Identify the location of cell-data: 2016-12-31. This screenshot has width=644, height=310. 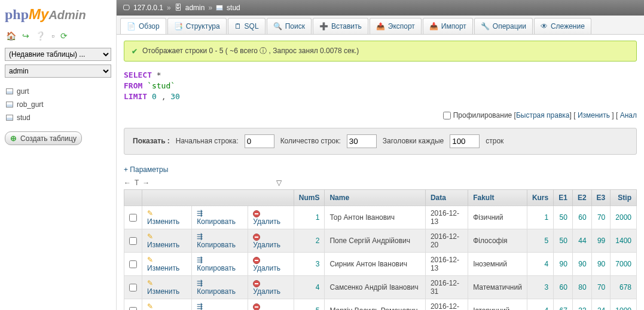
(446, 287).